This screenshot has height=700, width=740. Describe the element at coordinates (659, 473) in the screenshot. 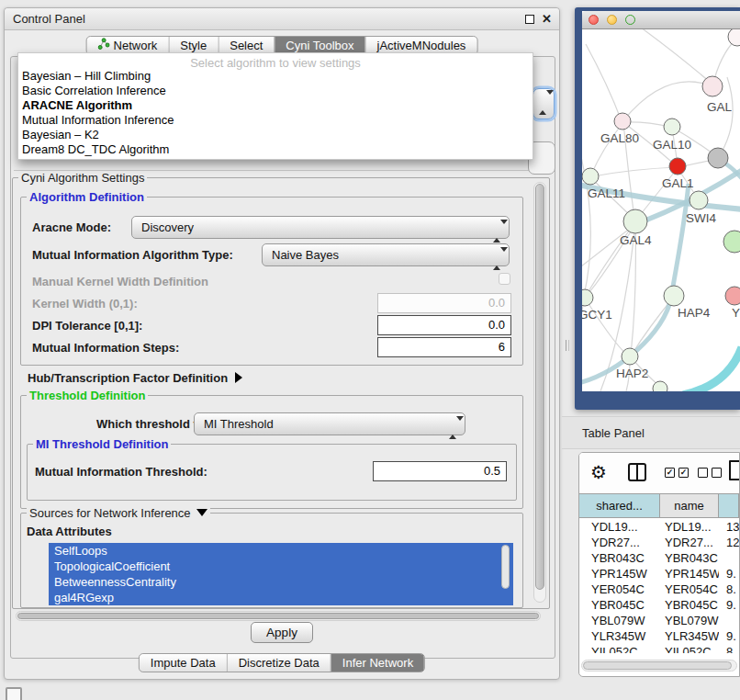

I see `table-toolbar: ⚙ ✓ ✓` at that location.